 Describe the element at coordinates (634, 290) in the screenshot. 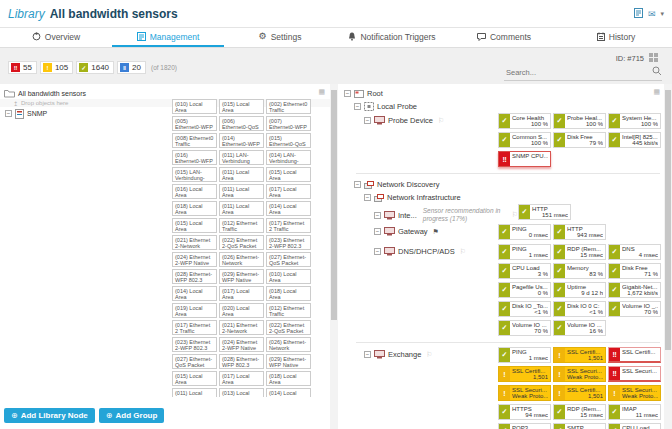

I see `sensor-box: ✓Gigabit-Net...1,672 kbit/s` at that location.